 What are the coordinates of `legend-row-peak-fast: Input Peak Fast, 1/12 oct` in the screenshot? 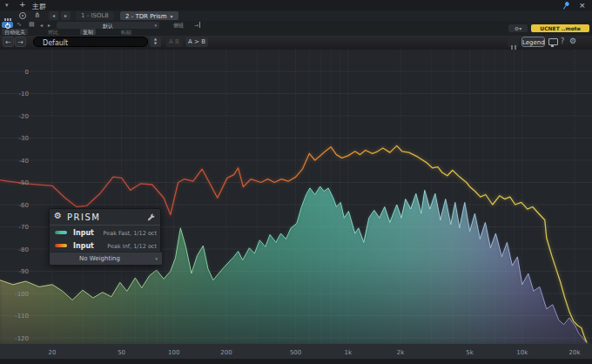 It's located at (106, 233).